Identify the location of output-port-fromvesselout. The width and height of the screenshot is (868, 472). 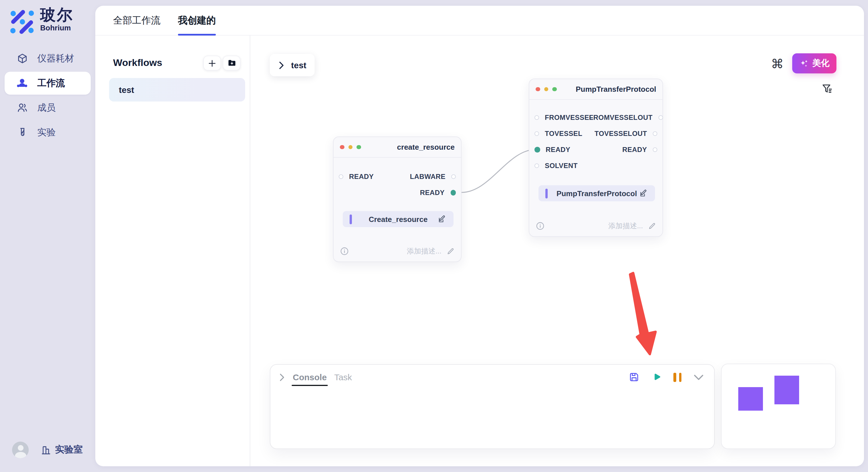
(660, 117).